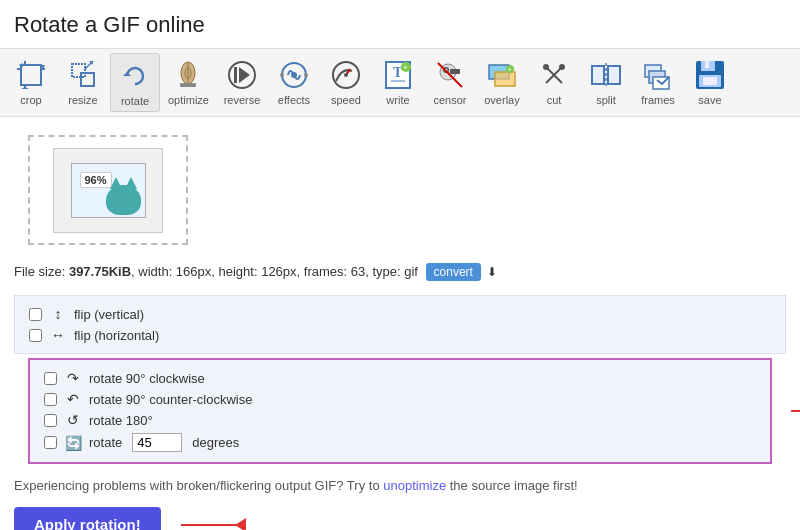 The height and width of the screenshot is (530, 800). What do you see at coordinates (83, 75) in the screenshot?
I see `resize-icon` at bounding box center [83, 75].